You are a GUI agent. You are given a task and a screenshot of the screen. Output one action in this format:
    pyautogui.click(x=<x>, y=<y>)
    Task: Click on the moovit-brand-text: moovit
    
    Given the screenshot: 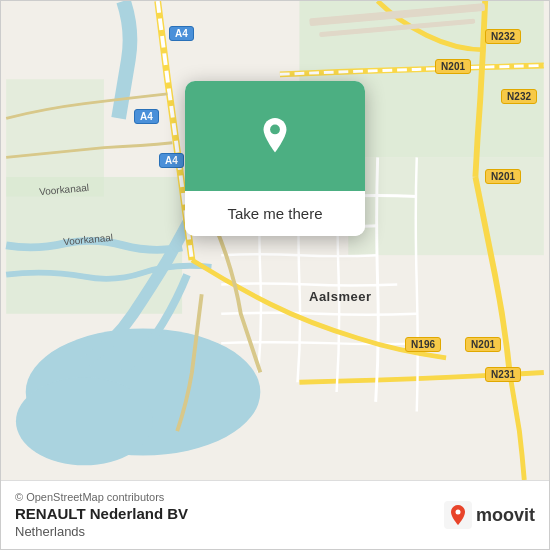 What is the action you would take?
    pyautogui.click(x=506, y=516)
    